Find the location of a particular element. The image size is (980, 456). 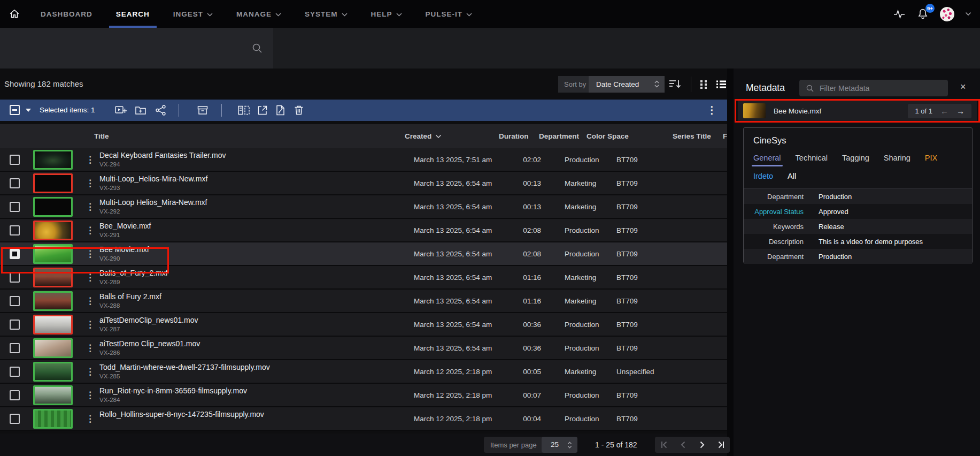

previous-page-button is located at coordinates (683, 445).